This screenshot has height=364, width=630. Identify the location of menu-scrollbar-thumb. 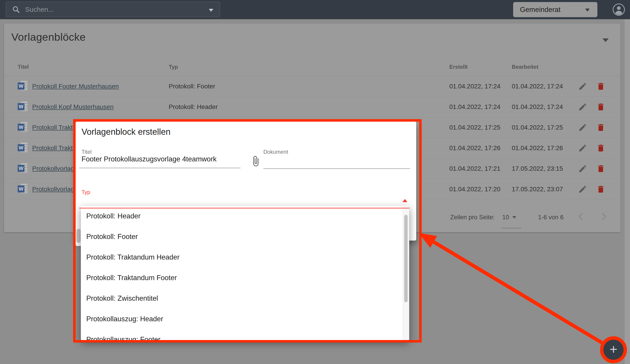
(406, 259).